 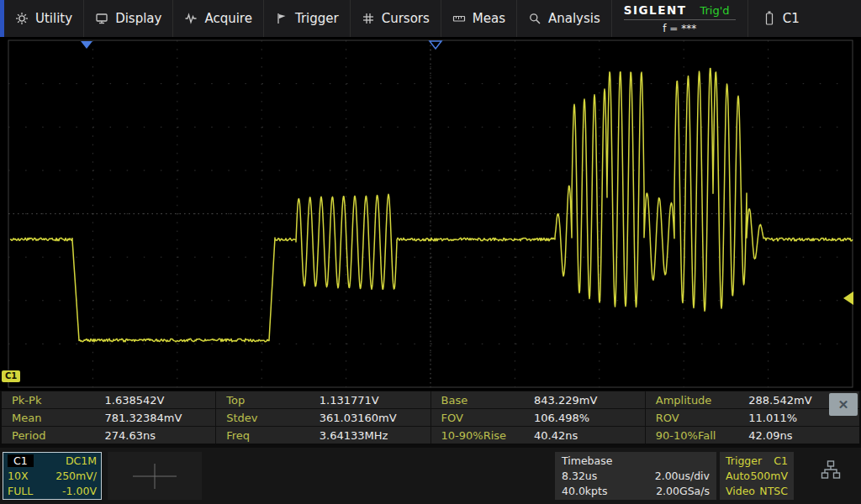 I want to click on menu-item-analysis: Analysis, so click(x=565, y=18).